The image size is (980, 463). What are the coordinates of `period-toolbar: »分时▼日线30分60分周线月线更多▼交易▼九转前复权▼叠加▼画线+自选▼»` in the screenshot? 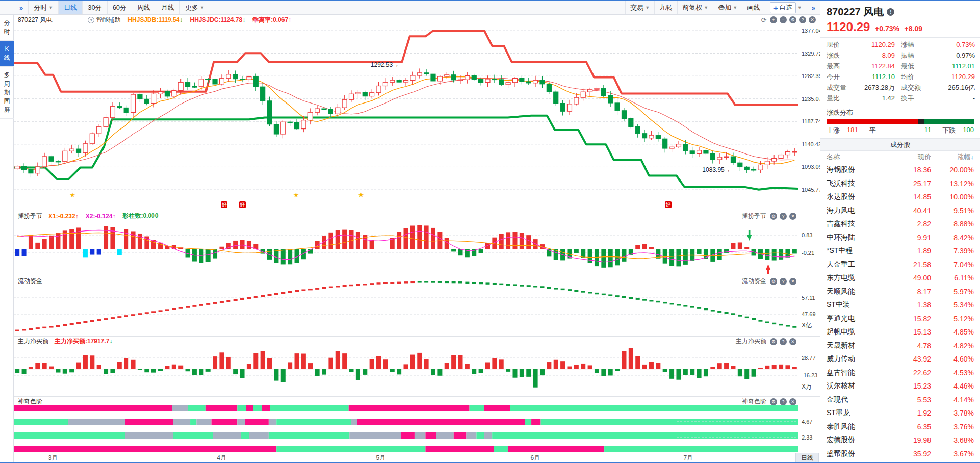 It's located at (410, 8).